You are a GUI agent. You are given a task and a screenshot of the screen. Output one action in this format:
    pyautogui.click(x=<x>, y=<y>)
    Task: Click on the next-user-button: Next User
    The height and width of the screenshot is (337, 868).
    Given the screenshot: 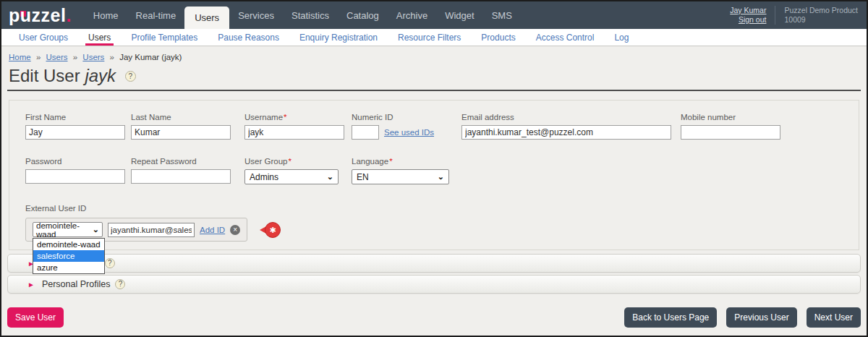 What is the action you would take?
    pyautogui.click(x=833, y=317)
    